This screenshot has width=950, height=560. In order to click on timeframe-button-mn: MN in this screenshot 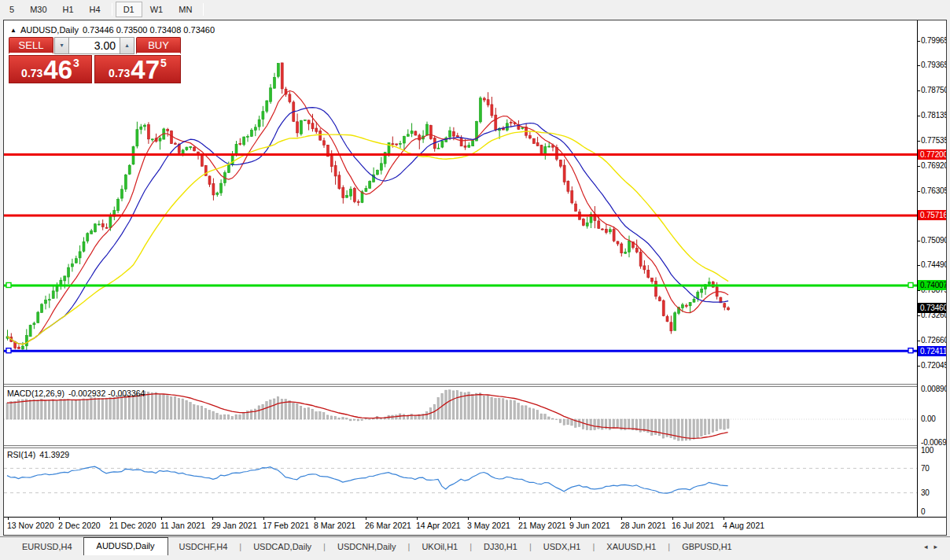, I will do `click(186, 9)`.